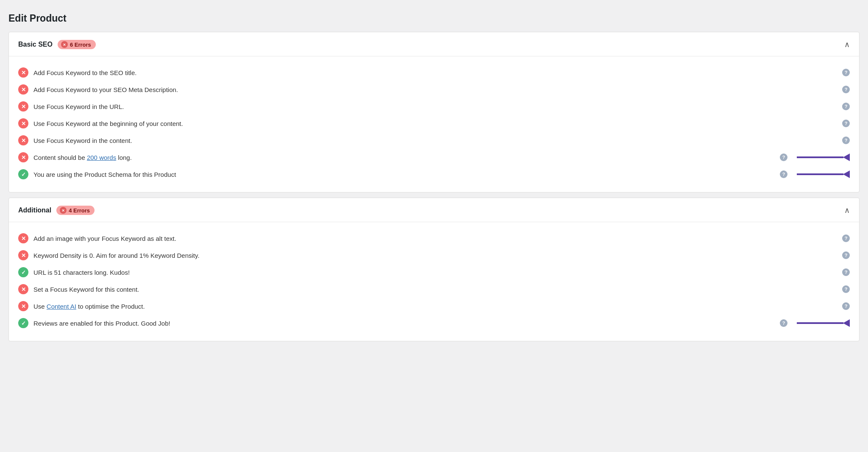 Image resolution: width=868 pixels, height=452 pixels. What do you see at coordinates (434, 123) in the screenshot?
I see `check-item: ✕Use Focus Keyword at the beginning of y…` at bounding box center [434, 123].